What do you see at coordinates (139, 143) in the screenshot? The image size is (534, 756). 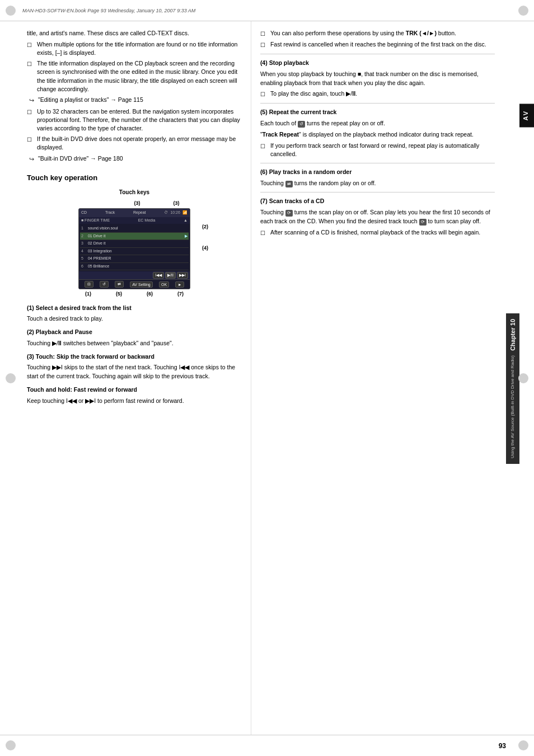 I see `bullet-text-4: If the built-in DVD drive does not opera…` at bounding box center [139, 143].